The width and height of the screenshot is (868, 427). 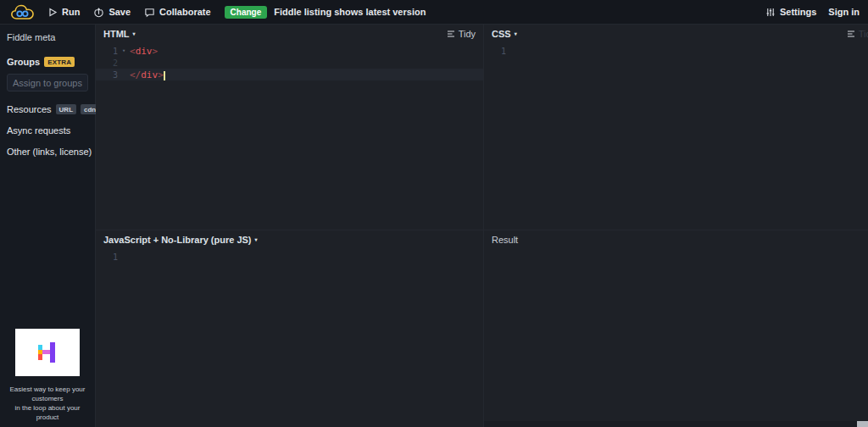 I want to click on js-code-line-1: 1, so click(x=290, y=257).